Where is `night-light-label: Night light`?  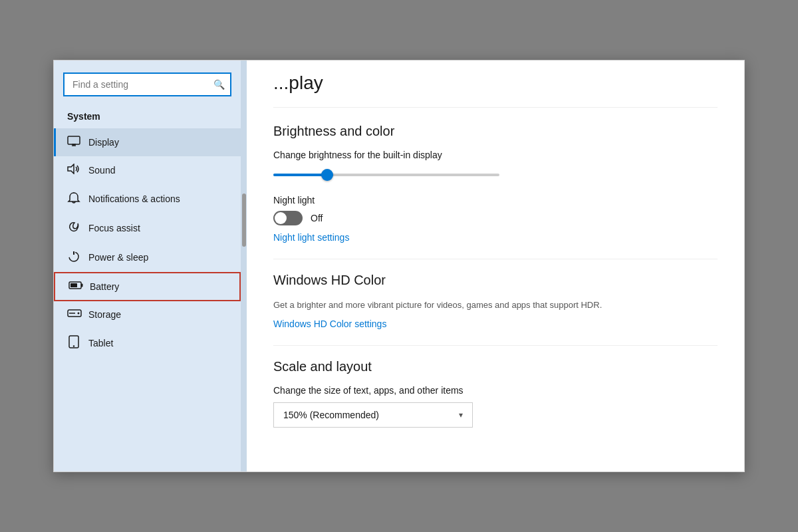
night-light-label: Night light is located at coordinates (495, 200).